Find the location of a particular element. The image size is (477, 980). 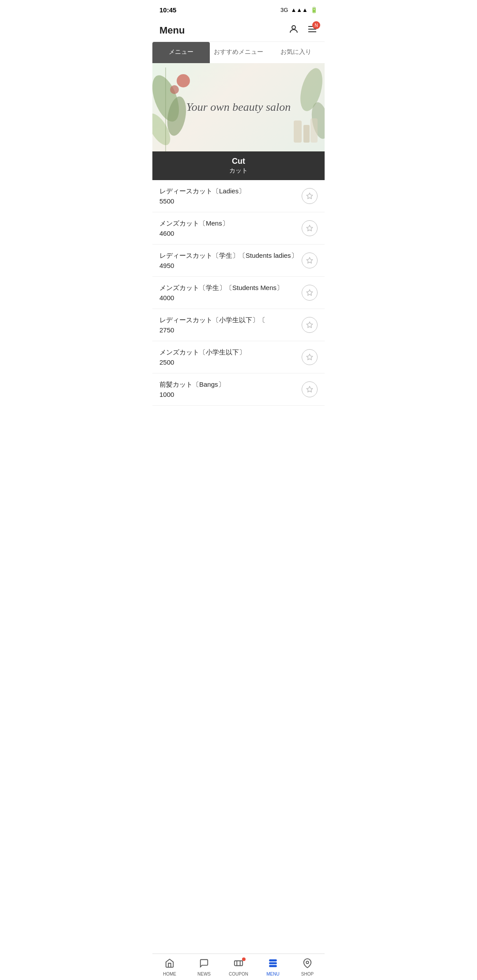

menu-item: 前髪カット〔Bangs〕 1000 is located at coordinates (238, 389).